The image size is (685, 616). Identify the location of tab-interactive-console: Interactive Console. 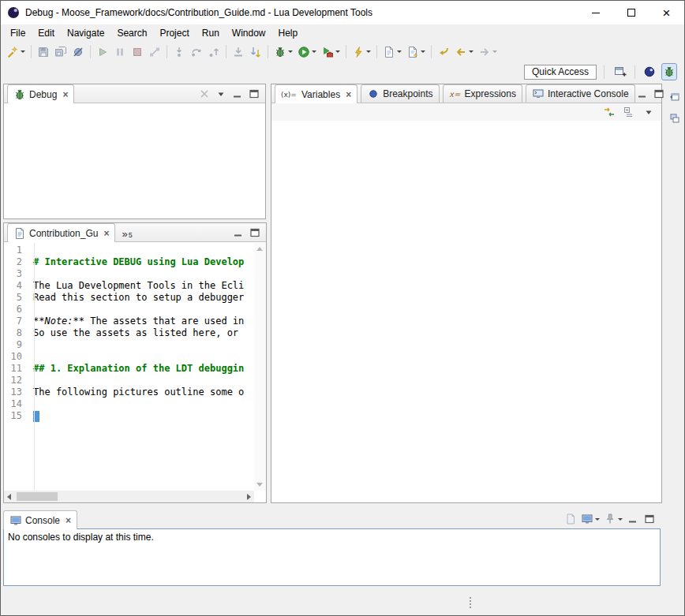
(581, 93).